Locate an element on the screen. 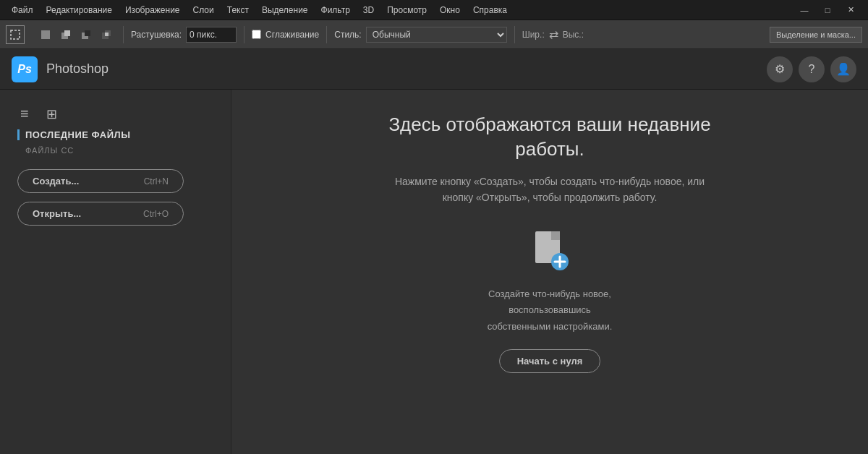  maximize-button: □ is located at coordinates (827, 10).